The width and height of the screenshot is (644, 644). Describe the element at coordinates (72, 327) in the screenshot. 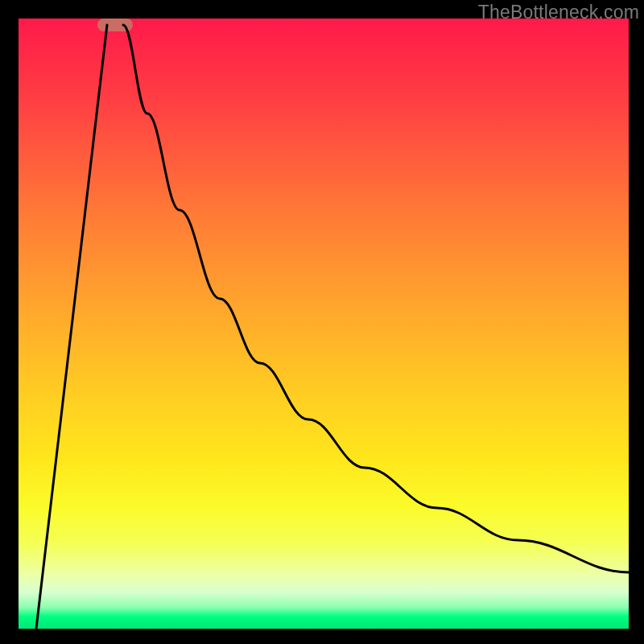

I see `left-line-path` at that location.